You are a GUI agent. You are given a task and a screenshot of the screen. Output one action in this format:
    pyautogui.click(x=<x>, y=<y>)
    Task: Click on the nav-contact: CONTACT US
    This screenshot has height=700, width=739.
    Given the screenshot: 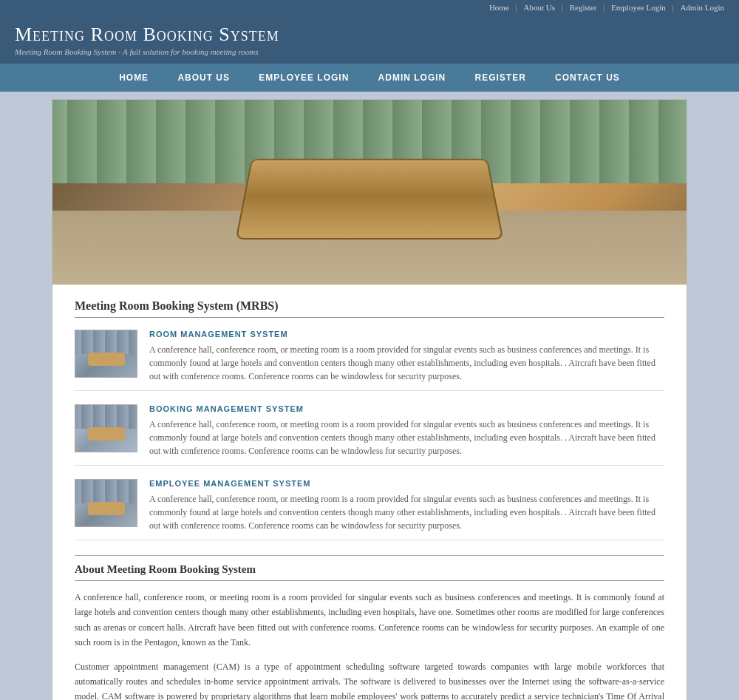 What is the action you would take?
    pyautogui.click(x=588, y=78)
    